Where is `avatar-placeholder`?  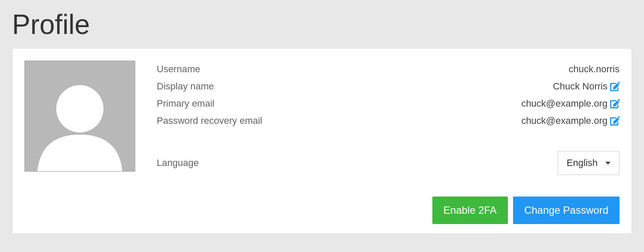
avatar-placeholder is located at coordinates (80, 116).